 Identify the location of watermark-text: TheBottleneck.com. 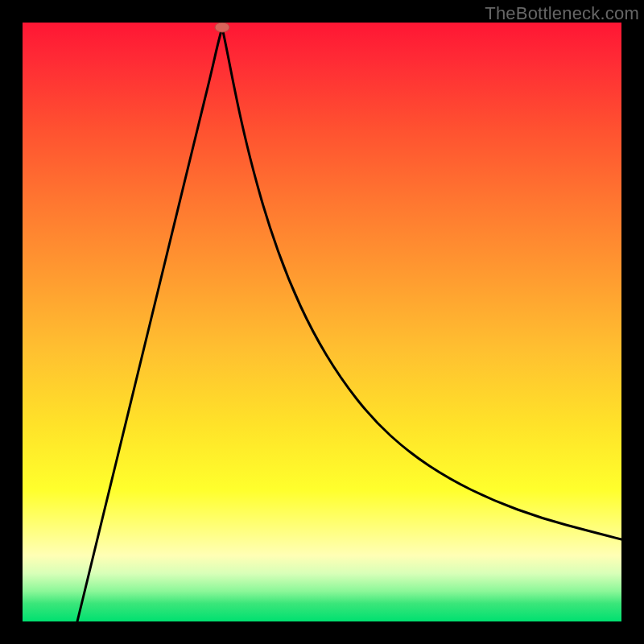
(562, 14).